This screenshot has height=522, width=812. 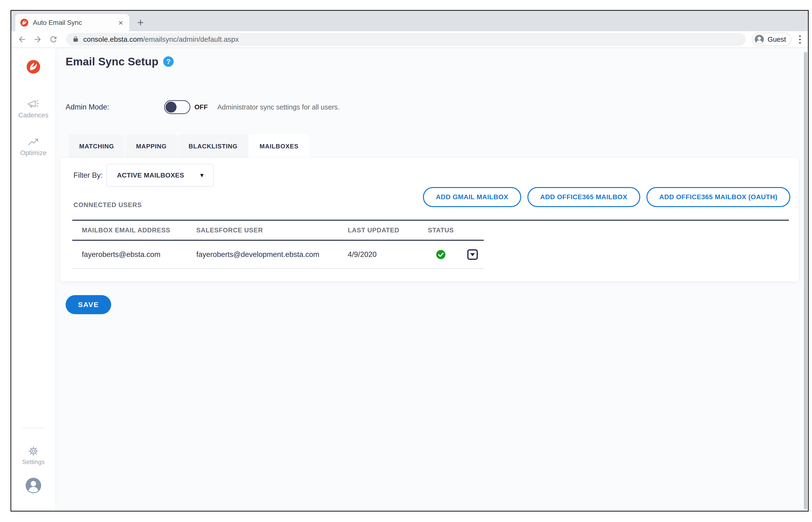 What do you see at coordinates (151, 146) in the screenshot?
I see `tab-mapping: MAPPING` at bounding box center [151, 146].